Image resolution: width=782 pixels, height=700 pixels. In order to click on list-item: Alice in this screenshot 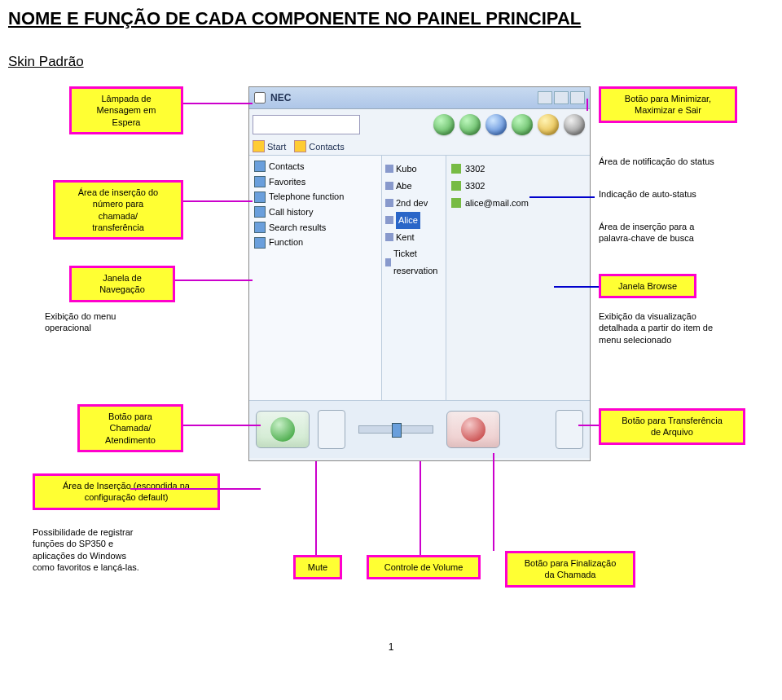, I will do `click(408, 220)`.